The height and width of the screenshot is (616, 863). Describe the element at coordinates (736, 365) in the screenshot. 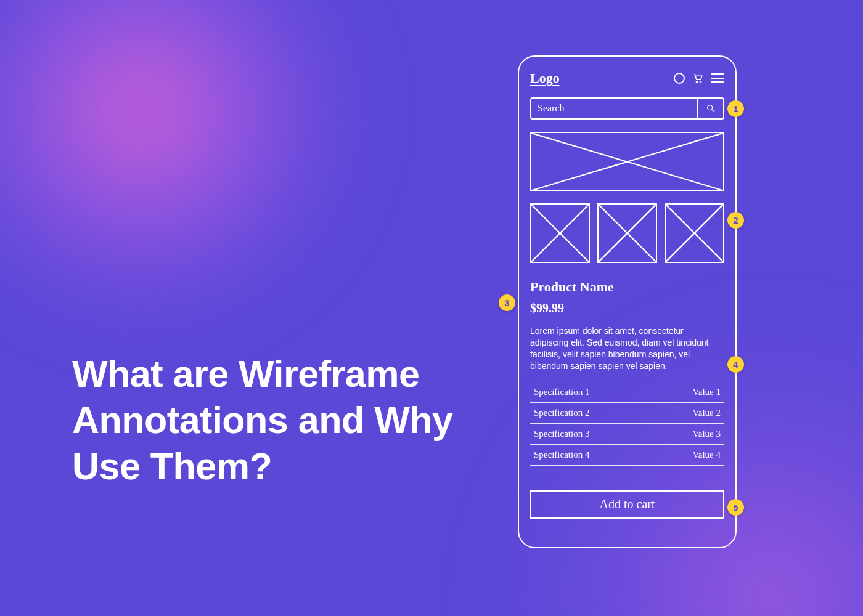

I see `annotation-marker-4: 4` at that location.